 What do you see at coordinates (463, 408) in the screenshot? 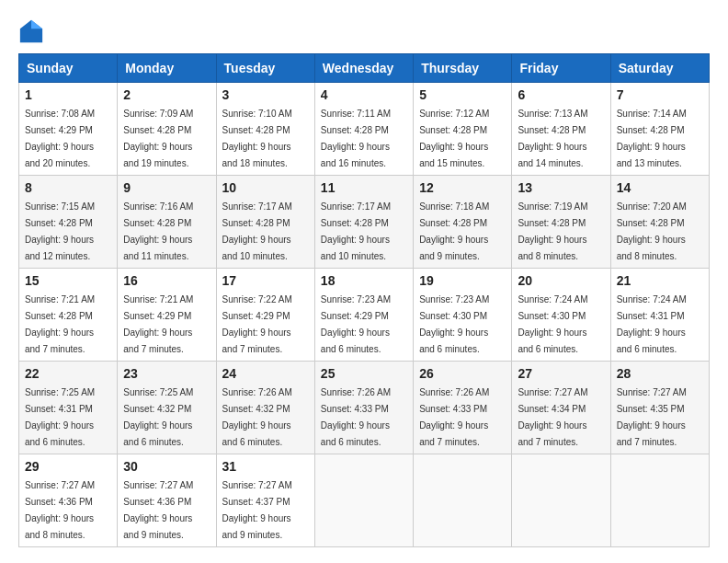
I see `calendar-cell: 26 Sunrise: 7:26 AMSunset: 4:33 PMDaylig…` at bounding box center [463, 408].